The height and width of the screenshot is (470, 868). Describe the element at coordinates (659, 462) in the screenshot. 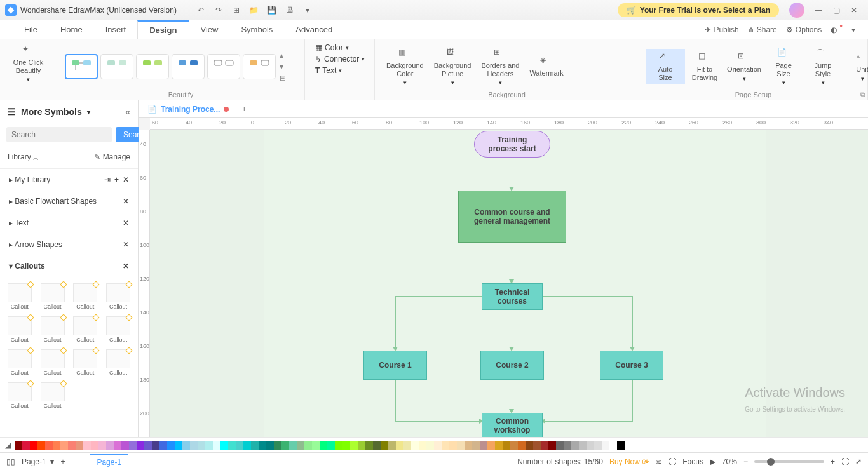

I see `layers-icon: ≋` at that location.